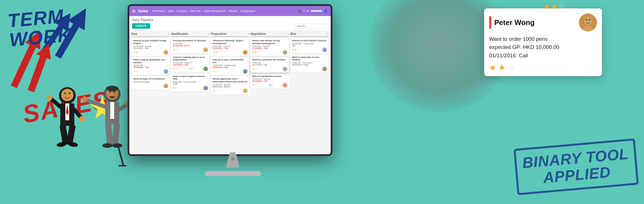 This screenshot has width=644, height=204. I want to click on card-date: 02/10/2016 : Email, so click(190, 46).